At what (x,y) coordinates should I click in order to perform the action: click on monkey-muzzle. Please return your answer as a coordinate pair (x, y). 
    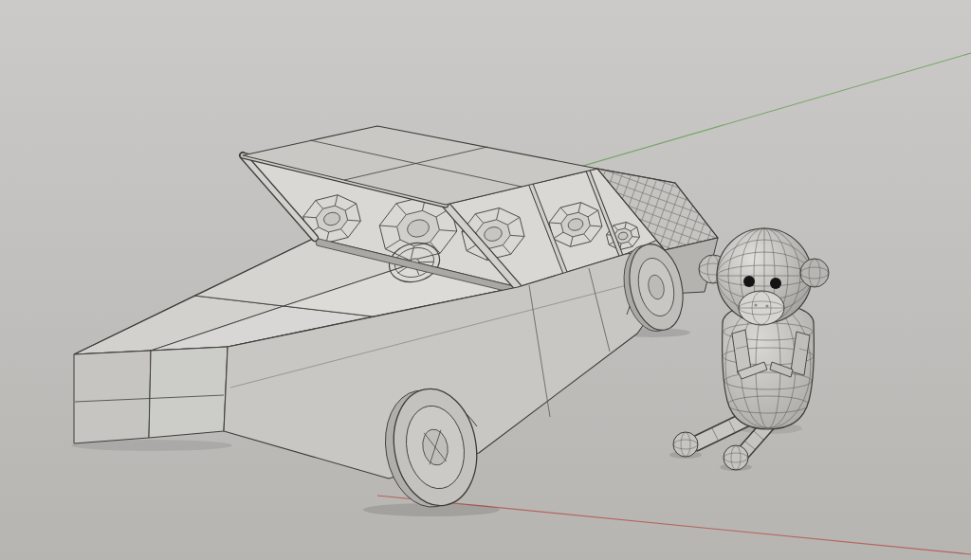
    Looking at the image, I should click on (761, 308).